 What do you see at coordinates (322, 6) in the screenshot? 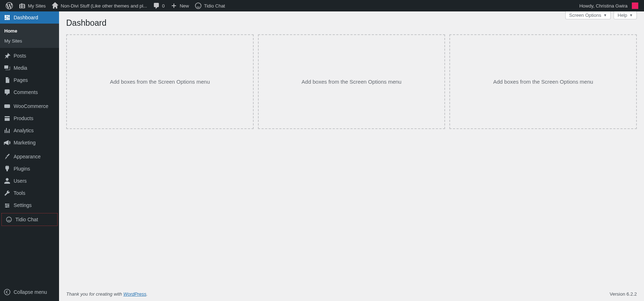
I see `admin-bar: My Sites Non-Divi Stuff (Like other them…` at bounding box center [322, 6].